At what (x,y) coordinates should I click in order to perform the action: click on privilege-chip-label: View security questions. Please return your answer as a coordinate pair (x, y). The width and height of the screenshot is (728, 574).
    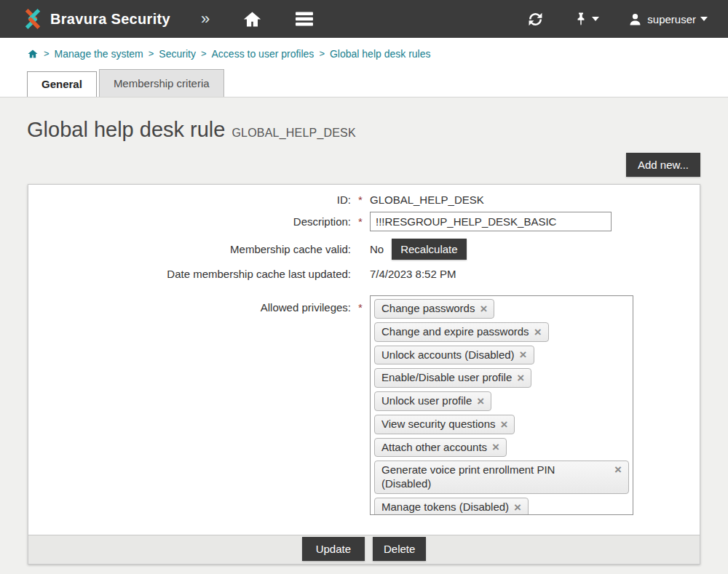
    Looking at the image, I should click on (438, 425).